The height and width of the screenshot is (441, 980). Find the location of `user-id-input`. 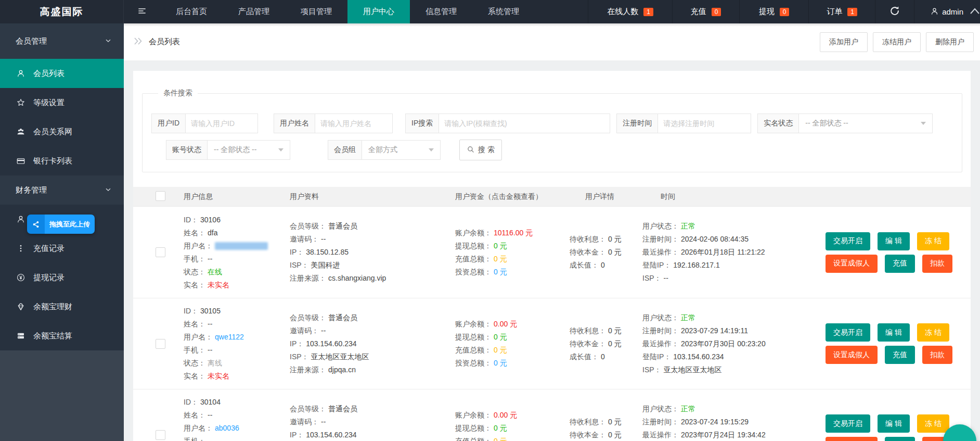

user-id-input is located at coordinates (222, 123).